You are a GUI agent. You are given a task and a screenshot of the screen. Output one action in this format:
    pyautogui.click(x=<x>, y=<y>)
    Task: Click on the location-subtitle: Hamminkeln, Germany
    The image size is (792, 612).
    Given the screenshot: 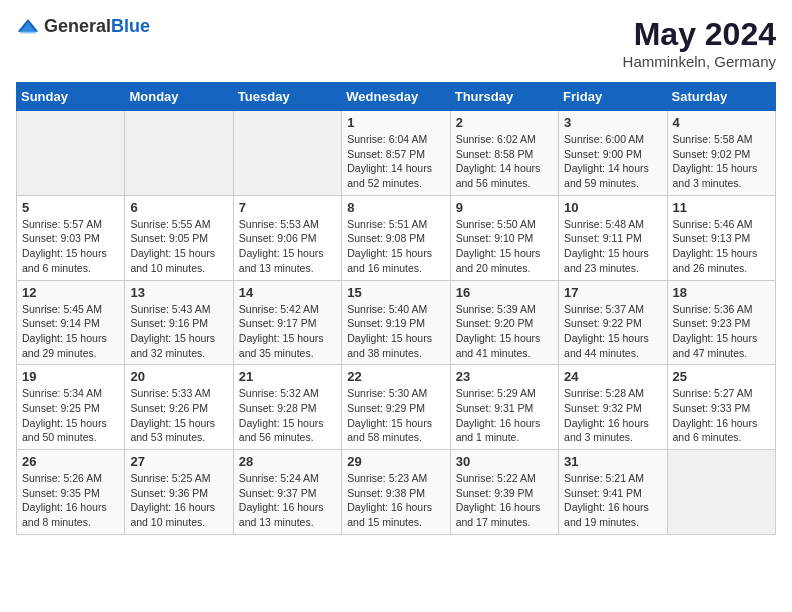 What is the action you would take?
    pyautogui.click(x=700, y=62)
    